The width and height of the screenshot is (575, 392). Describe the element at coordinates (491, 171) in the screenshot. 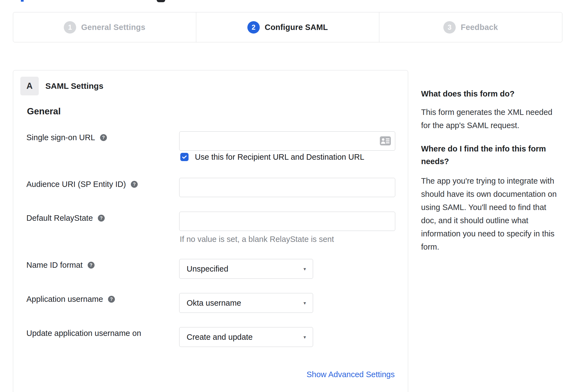

I see `help-sidebar: What does this form do? This form genera…` at that location.